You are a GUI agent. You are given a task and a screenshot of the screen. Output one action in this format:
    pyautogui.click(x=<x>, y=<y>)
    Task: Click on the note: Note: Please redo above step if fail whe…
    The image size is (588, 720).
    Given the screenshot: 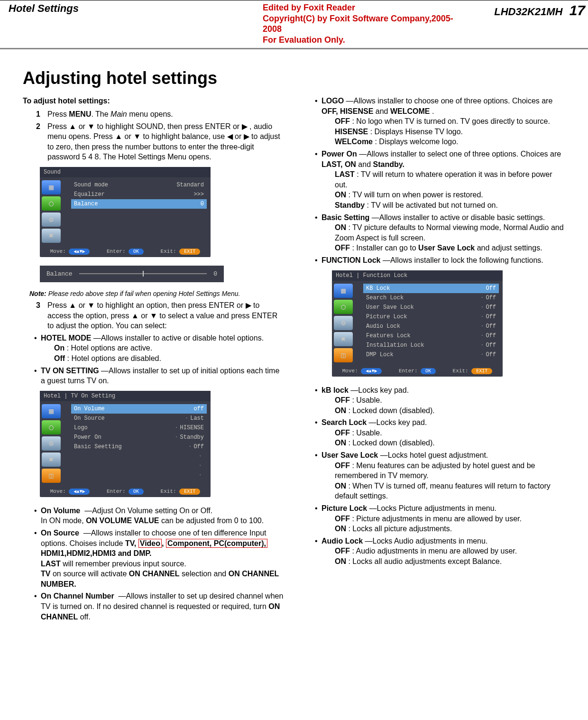 What is the action you would take?
    pyautogui.click(x=157, y=294)
    